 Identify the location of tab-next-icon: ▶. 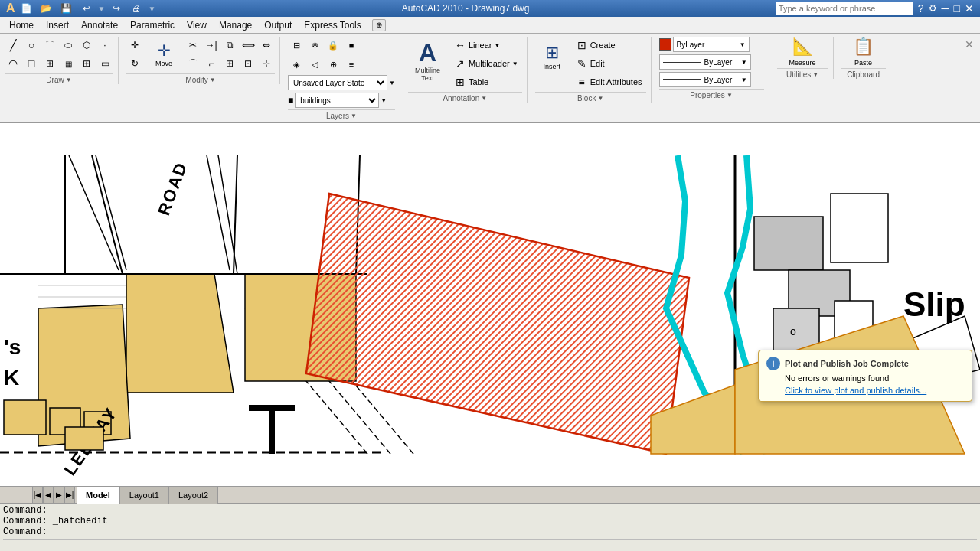
(59, 495).